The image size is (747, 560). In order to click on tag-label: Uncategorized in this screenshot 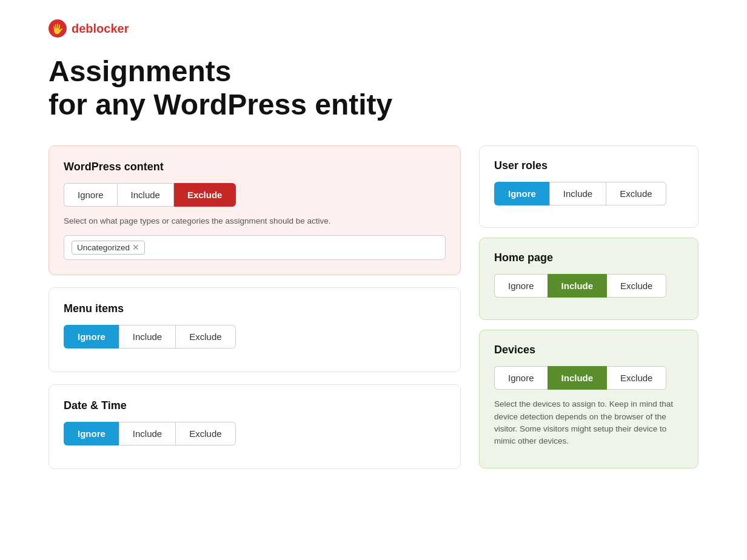, I will do `click(103, 247)`.